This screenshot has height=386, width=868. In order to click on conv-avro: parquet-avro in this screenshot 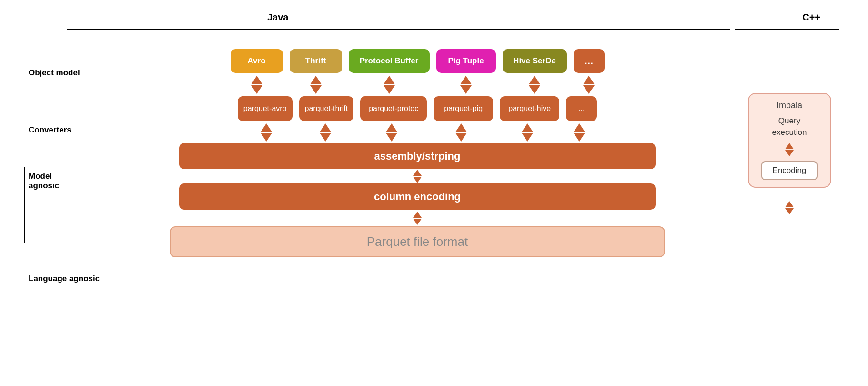, I will do `click(265, 109)`.